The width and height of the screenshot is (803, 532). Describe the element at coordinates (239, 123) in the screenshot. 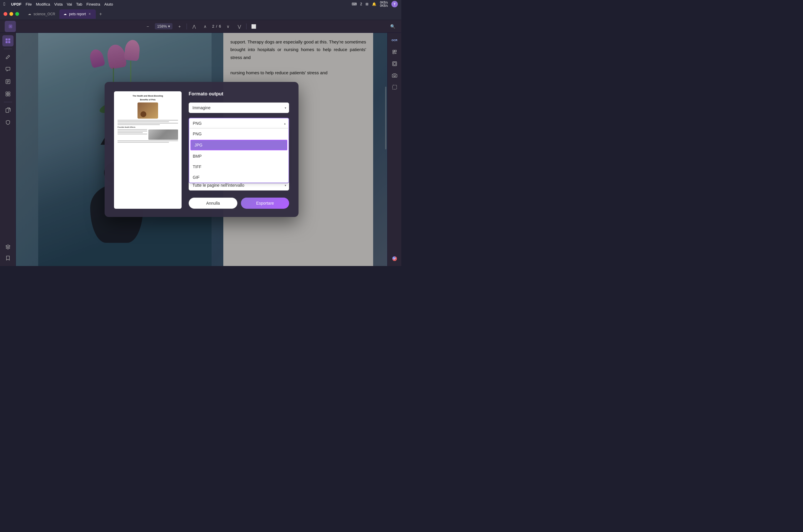

I see `format-dropdown-container: PNG ▴ PNG JPG BMP` at that location.